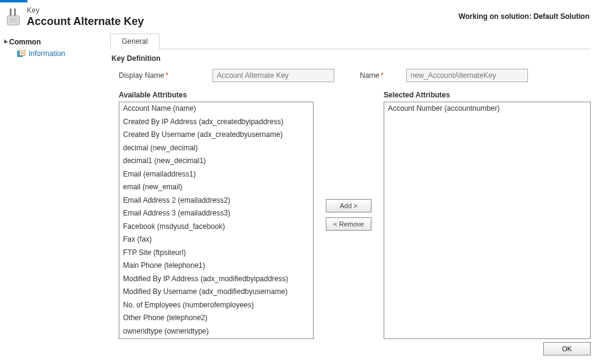 The height and width of the screenshot is (364, 598). What do you see at coordinates (56, 54) in the screenshot?
I see `sidebar-item-information: Information` at bounding box center [56, 54].